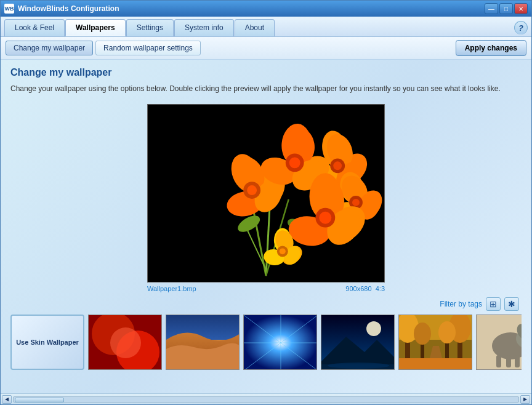 The width and height of the screenshot is (532, 405). I want to click on tab-settings: Settings, so click(150, 28).